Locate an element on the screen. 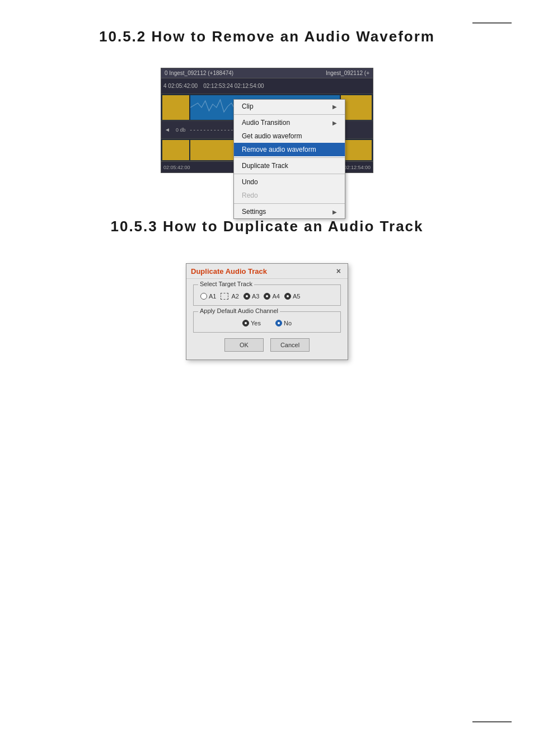 Image resolution: width=534 pixels, height=756 pixels. channel-yes-label: Yes is located at coordinates (256, 323).